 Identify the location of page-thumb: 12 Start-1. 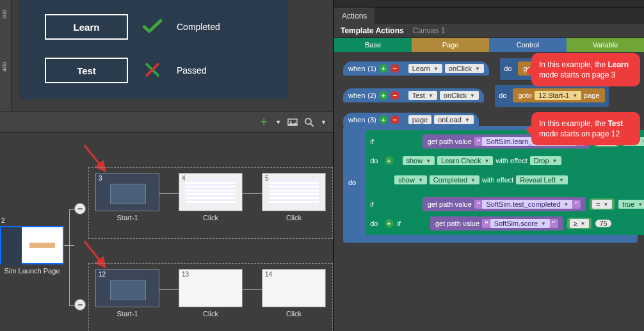
(127, 293).